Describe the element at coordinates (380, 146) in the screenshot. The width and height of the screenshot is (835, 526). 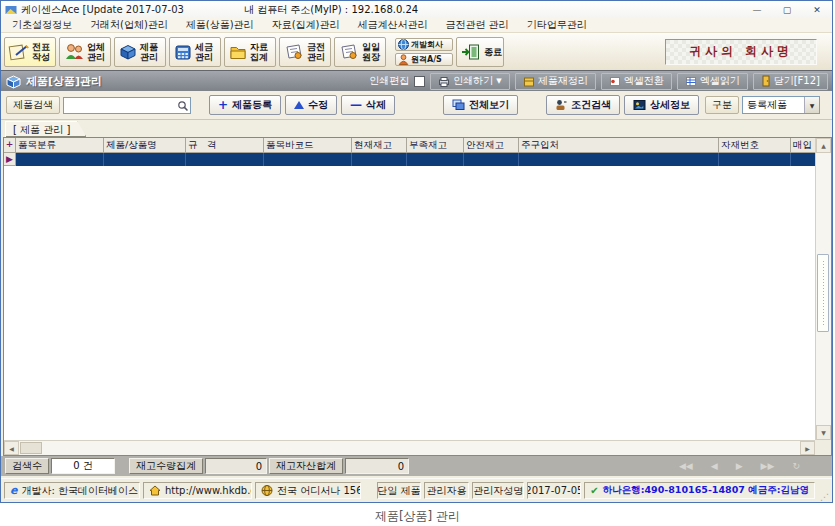
I see `col-header-current-stock: 현재재고` at that location.